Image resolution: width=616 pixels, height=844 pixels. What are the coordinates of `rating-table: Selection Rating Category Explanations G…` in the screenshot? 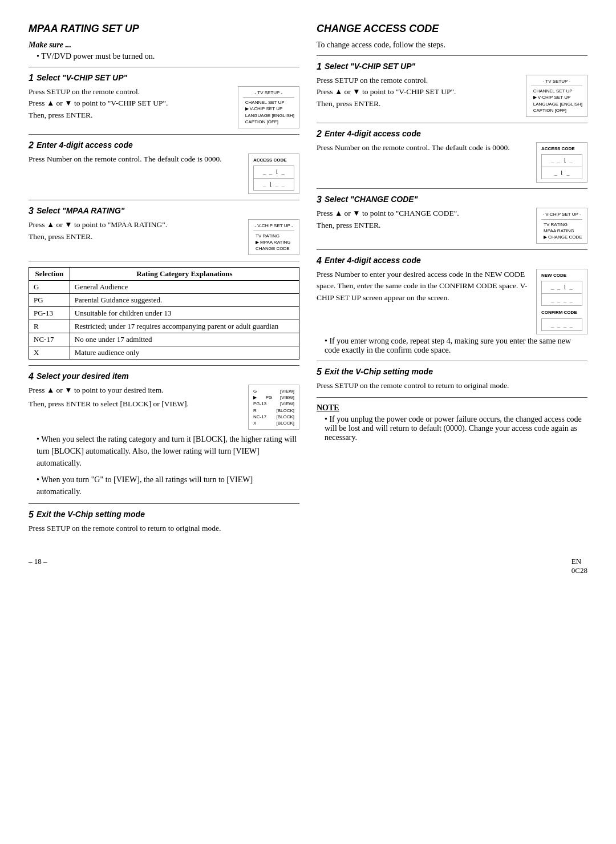 It's located at (164, 313).